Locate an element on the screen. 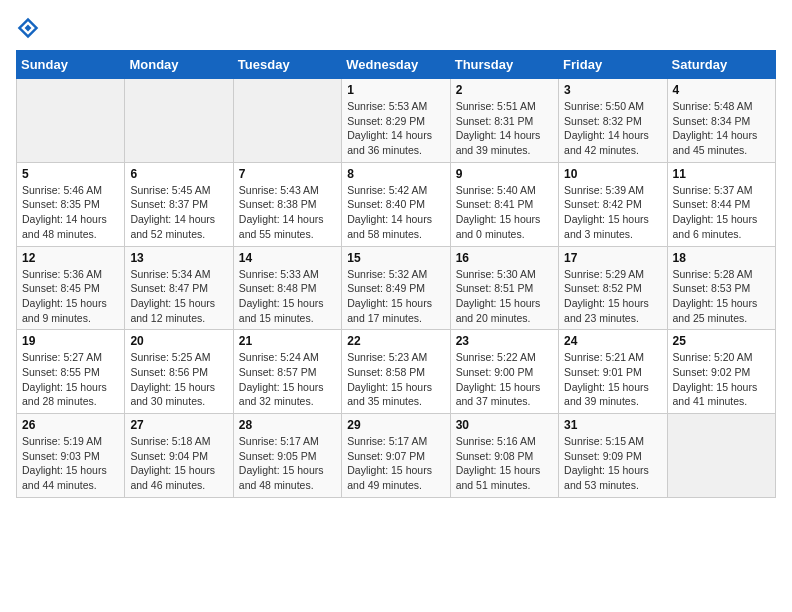 The image size is (792, 612). calendar-day-cell: 25Sunrise: 5:20 AM Sunset: 9:02 PM Dayli… is located at coordinates (721, 372).